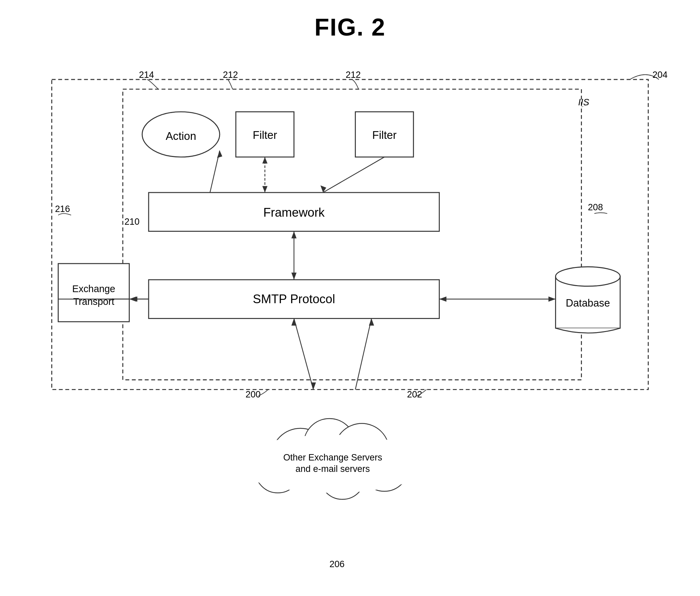 The height and width of the screenshot is (596, 700). What do you see at coordinates (588, 303) in the screenshot?
I see `svg-text: Database` at bounding box center [588, 303].